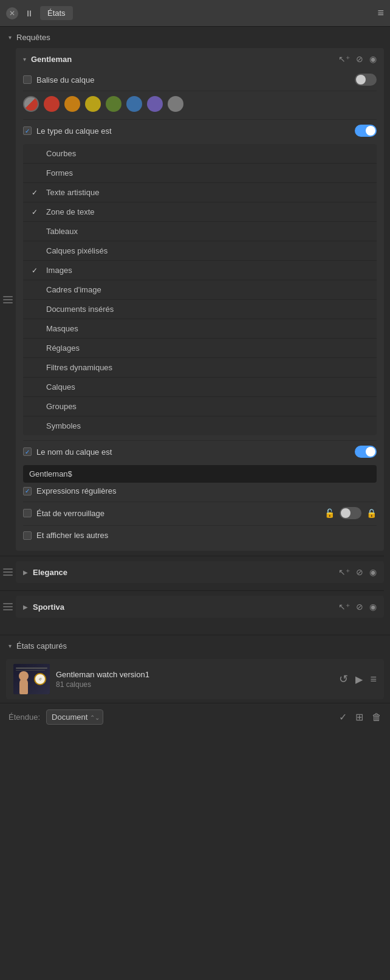 The image size is (390, 980). Describe the element at coordinates (194, 675) in the screenshot. I see `capture-name: Gentleman watch version1` at that location.